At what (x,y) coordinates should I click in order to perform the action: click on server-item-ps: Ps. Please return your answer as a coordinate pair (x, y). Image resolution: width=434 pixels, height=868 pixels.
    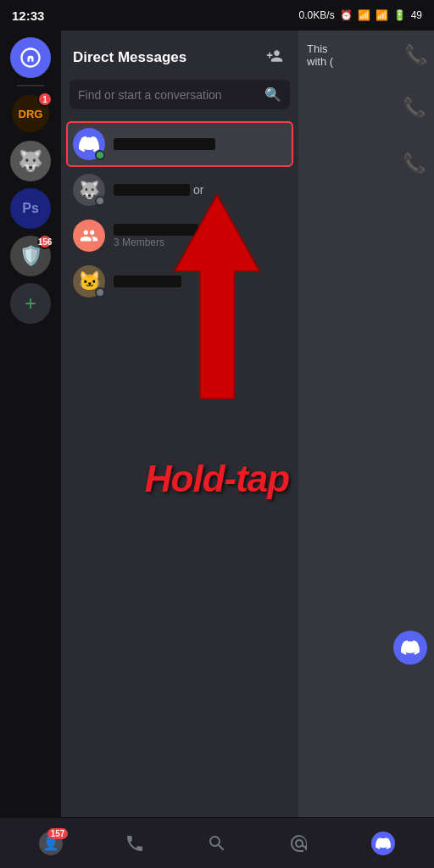
    Looking at the image, I should click on (31, 209).